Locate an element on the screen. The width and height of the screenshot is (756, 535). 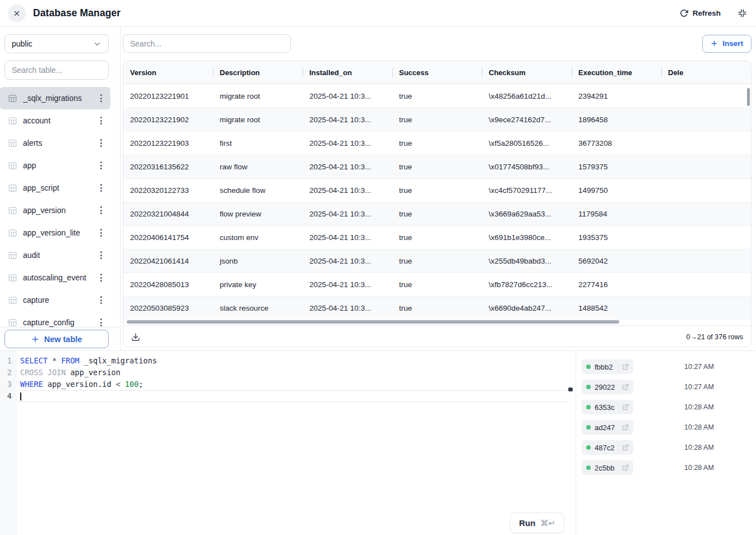
refresh-button: Refresh is located at coordinates (701, 13).